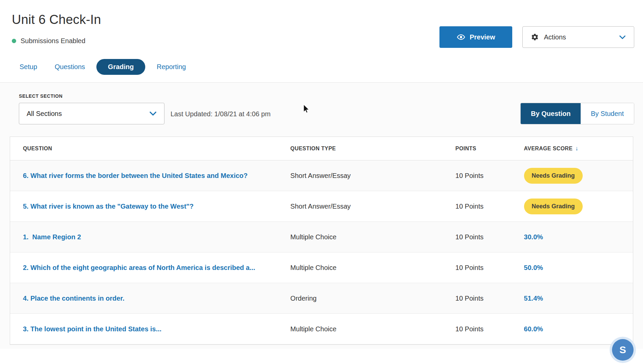  What do you see at coordinates (578, 148) in the screenshot?
I see `column-header-average-score: AVERAGE SCORE↓` at bounding box center [578, 148].